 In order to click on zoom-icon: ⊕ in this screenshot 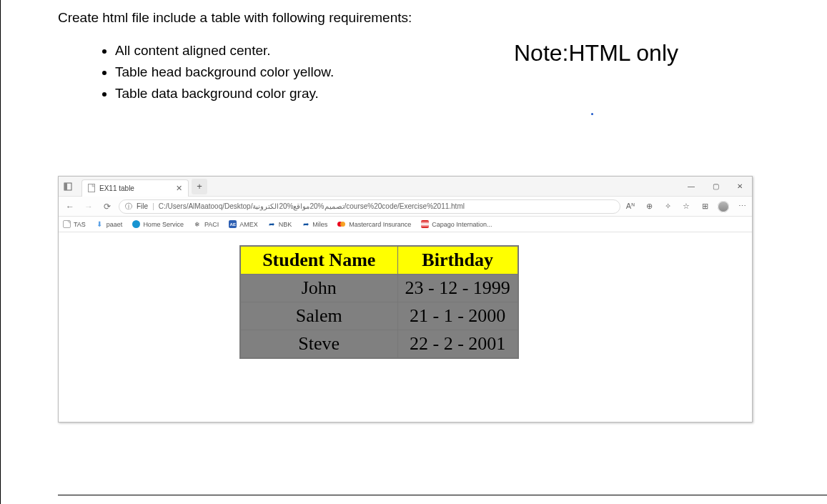, I will do `click(649, 207)`.